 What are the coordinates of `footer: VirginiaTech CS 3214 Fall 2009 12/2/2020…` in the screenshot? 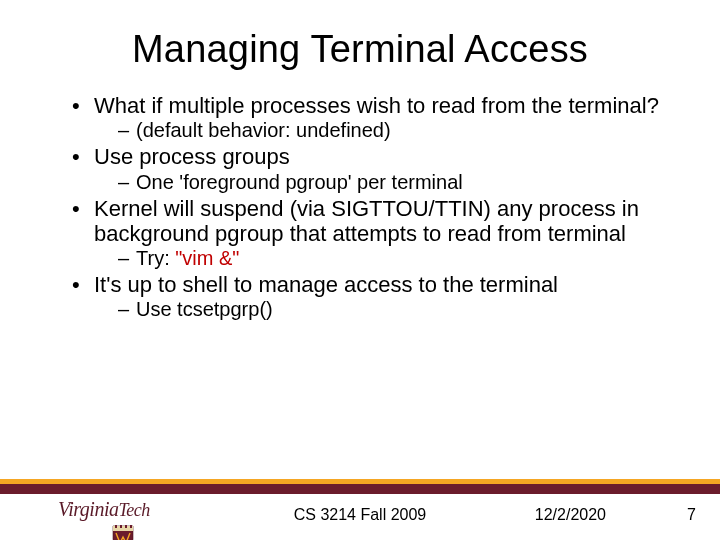 It's located at (360, 517).